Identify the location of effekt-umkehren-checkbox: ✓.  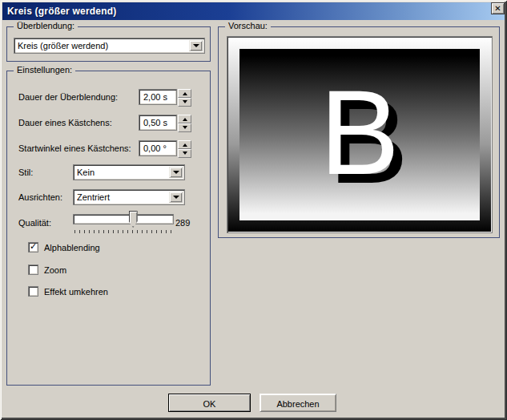
(34, 292).